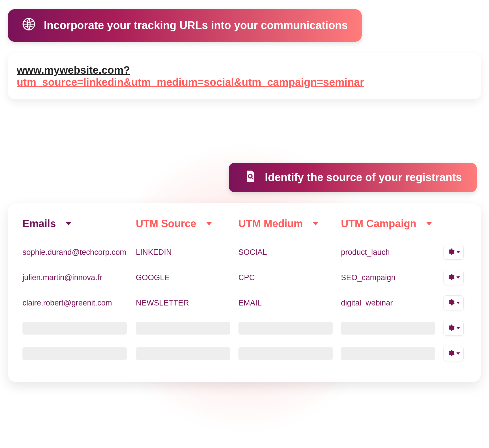 This screenshot has width=489, height=448. I want to click on table-row: claire.robert@greenit.comNEWSLETTEREMAIL…, so click(244, 303).